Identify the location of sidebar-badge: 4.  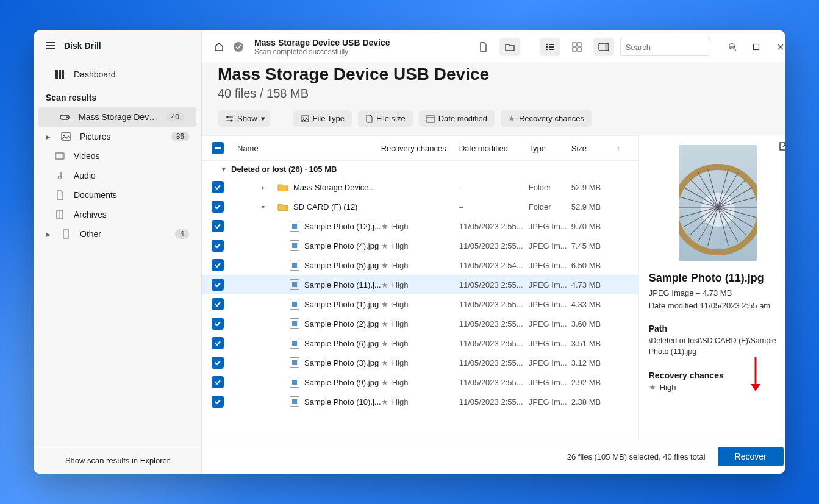
(182, 234).